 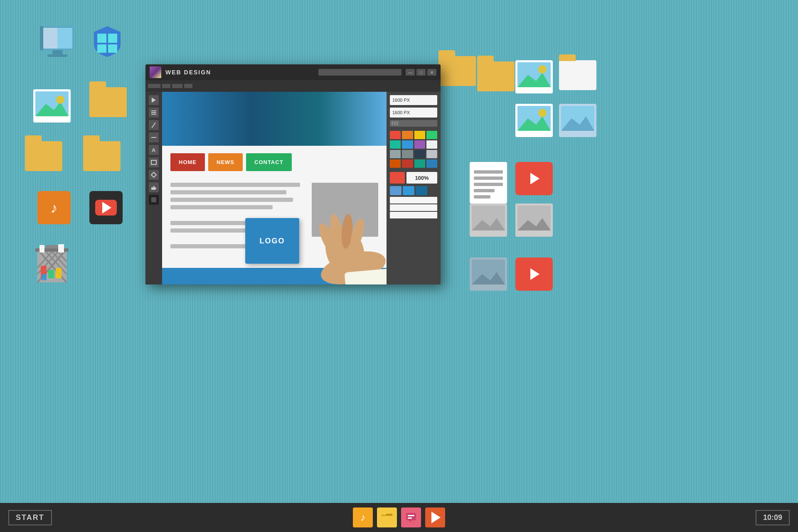 I want to click on logo-card: LOGO, so click(x=272, y=241).